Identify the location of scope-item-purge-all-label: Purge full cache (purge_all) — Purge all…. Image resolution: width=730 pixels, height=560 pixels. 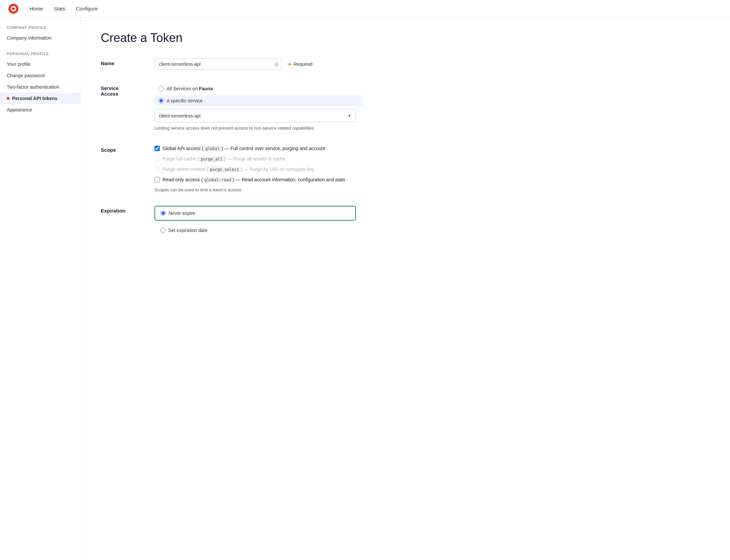
(224, 159).